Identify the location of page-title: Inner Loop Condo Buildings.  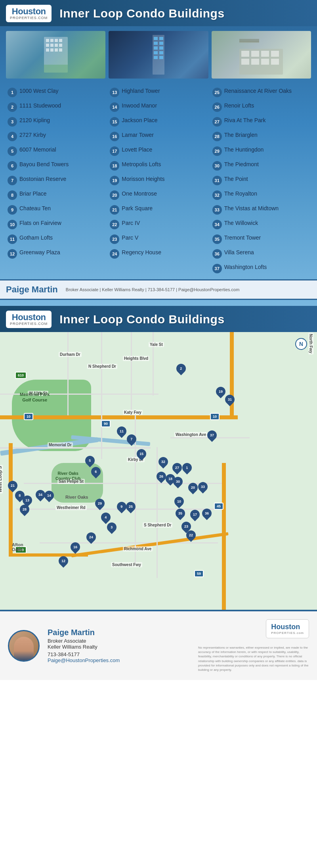
(142, 13).